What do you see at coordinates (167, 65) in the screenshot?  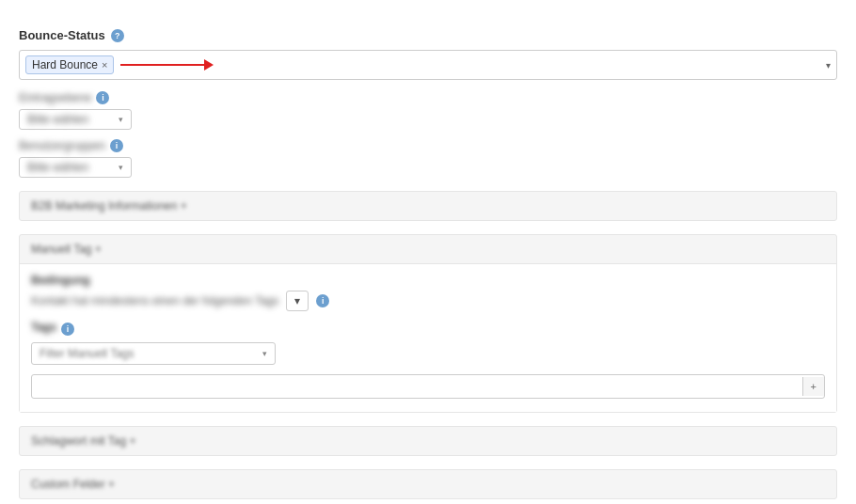 I see `annotation-arrow` at bounding box center [167, 65].